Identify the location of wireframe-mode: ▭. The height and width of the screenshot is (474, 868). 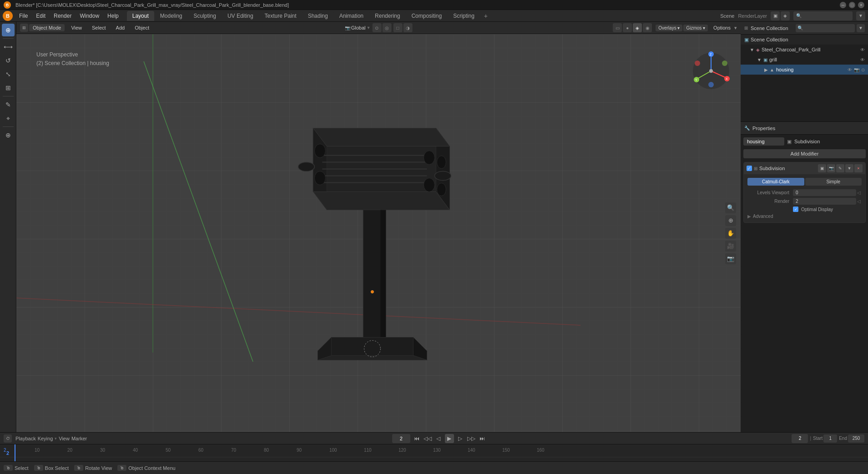
(617, 28).